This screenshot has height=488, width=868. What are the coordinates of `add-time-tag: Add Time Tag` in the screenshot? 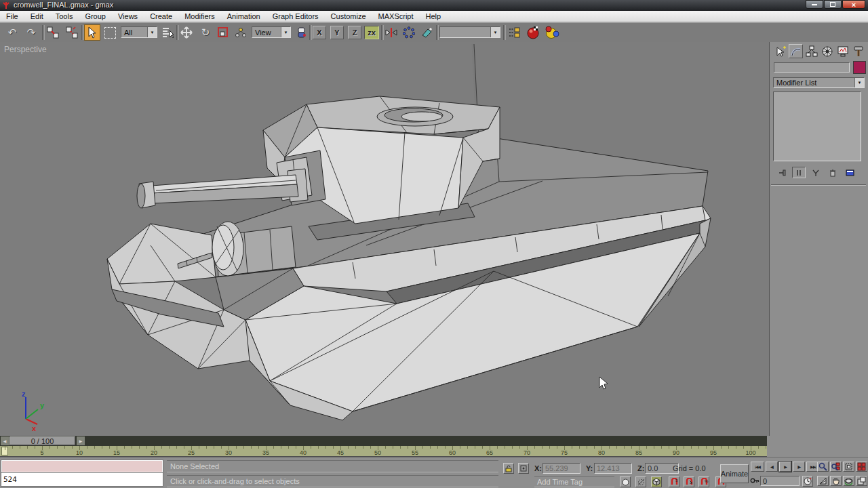 It's located at (574, 482).